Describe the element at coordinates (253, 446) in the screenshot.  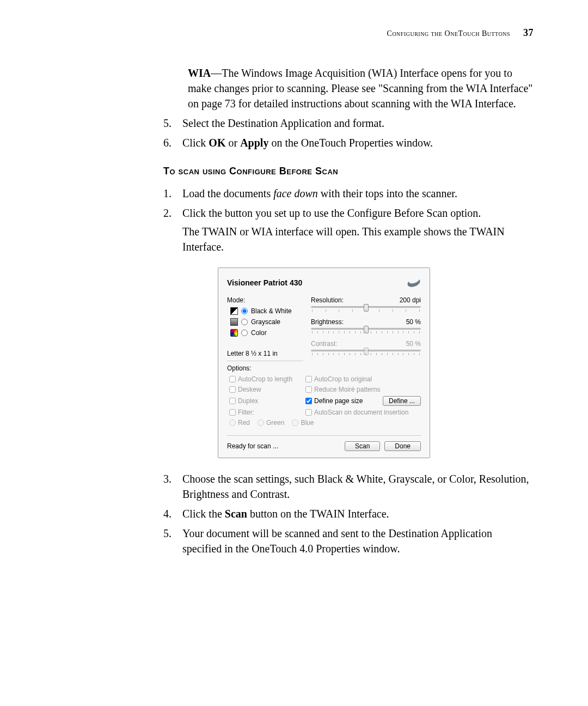
I see `status-text: Ready for scan ...` at that location.